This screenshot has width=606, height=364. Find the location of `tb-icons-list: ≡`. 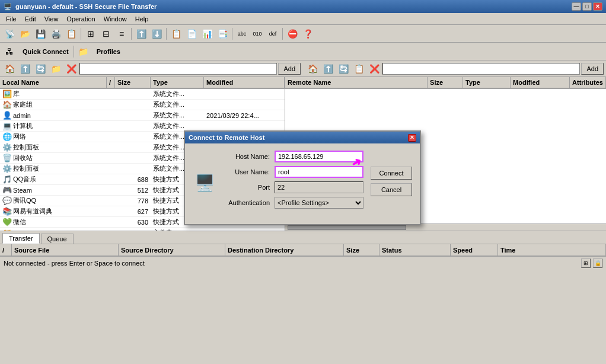

tb-icons-list: ≡ is located at coordinates (122, 34).